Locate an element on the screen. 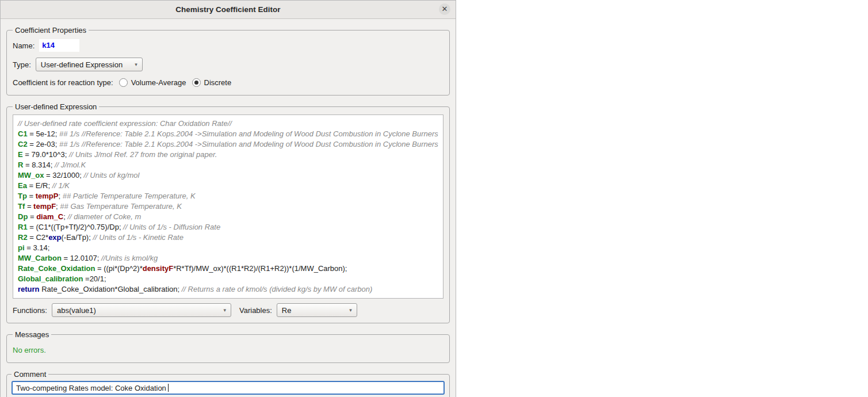 This screenshot has height=397, width=868. text-cursor is located at coordinates (168, 388).